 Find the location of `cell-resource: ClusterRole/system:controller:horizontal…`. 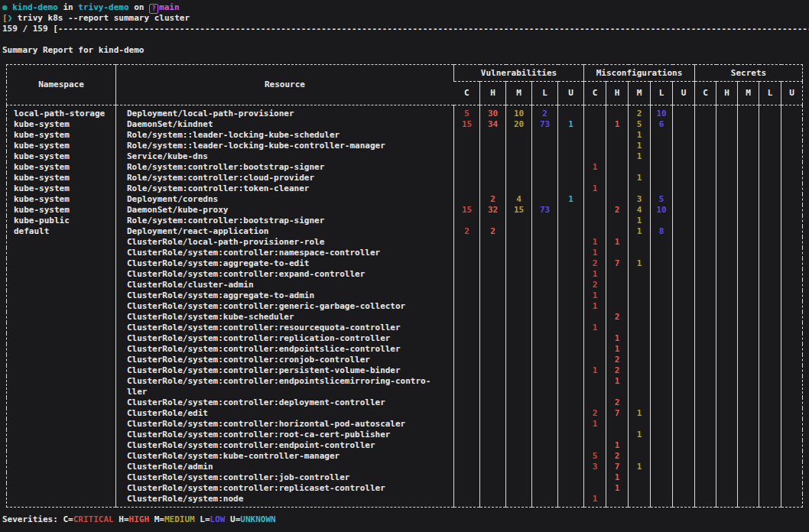

cell-resource: ClusterRole/system:controller:horizontal… is located at coordinates (285, 424).